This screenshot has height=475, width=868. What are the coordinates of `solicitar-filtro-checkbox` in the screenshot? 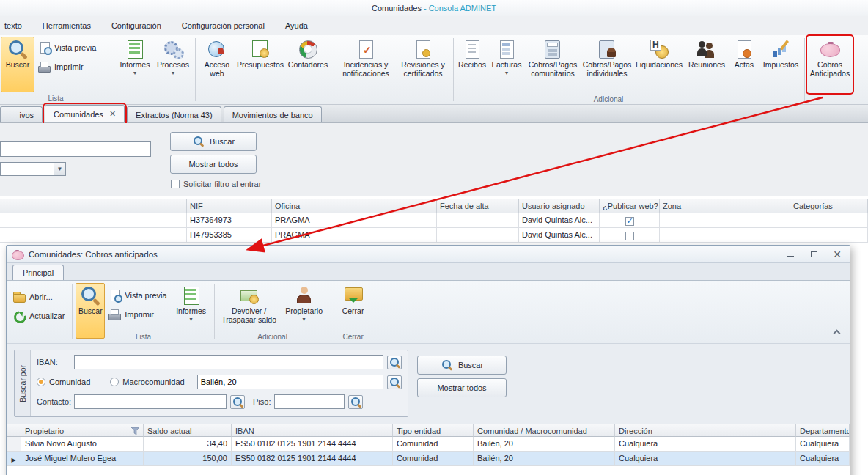 It's located at (175, 184).